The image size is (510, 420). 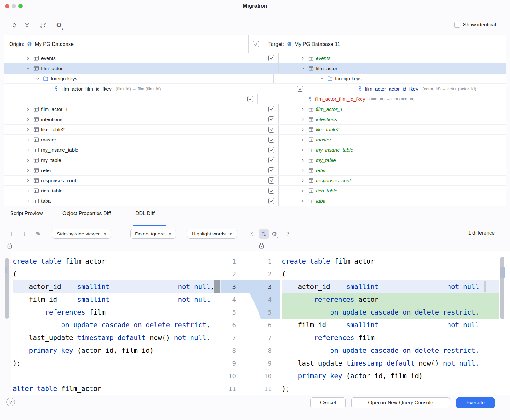 What do you see at coordinates (392, 201) in the screenshot?
I see `target-tree-cell: taba` at bounding box center [392, 201].